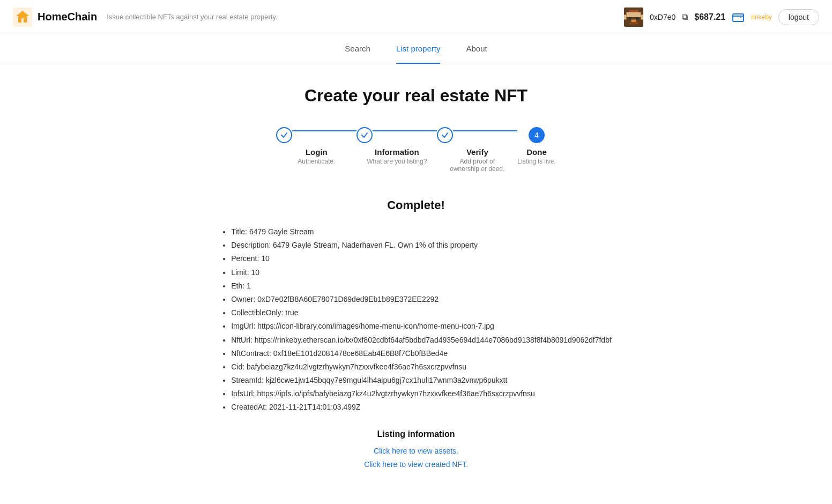 The width and height of the screenshot is (832, 504). Describe the element at coordinates (445, 135) in the screenshot. I see `step-verify-circle` at that location.